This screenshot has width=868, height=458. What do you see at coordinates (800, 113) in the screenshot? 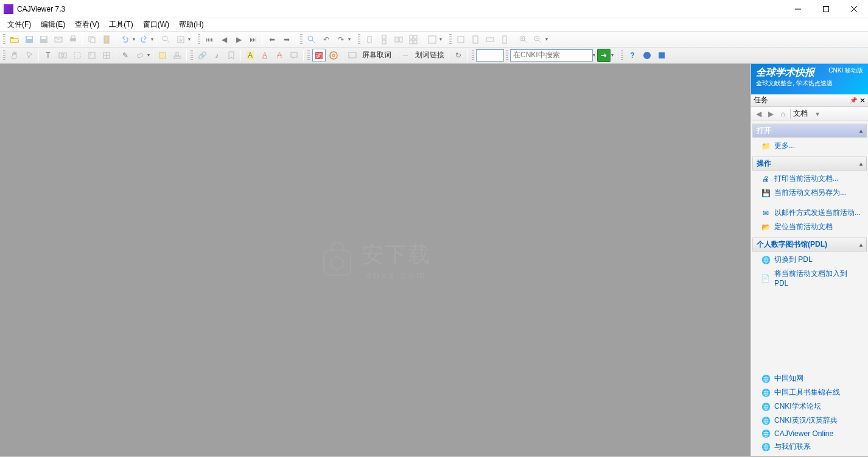
I see `tab-document: 文档` at bounding box center [800, 113].